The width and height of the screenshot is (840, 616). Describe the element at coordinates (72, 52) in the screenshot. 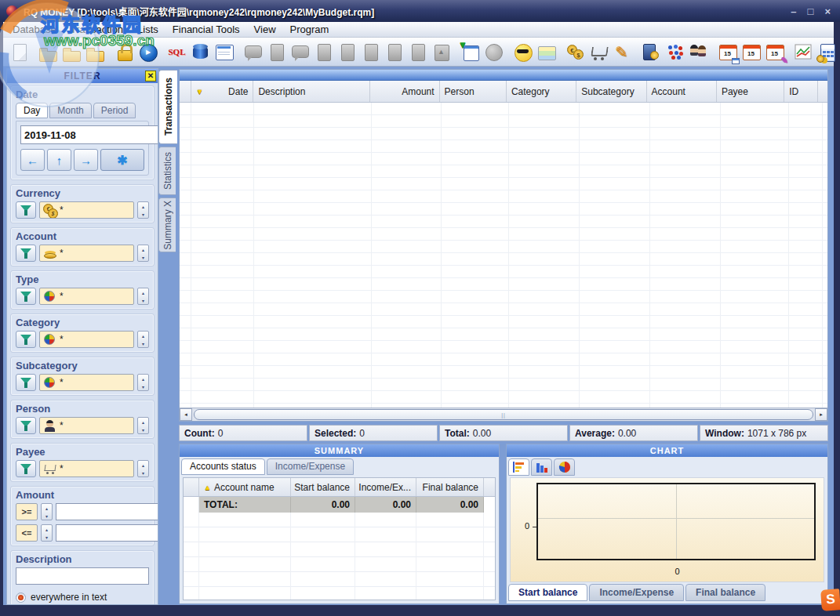

I see `save-database-icon: →` at that location.